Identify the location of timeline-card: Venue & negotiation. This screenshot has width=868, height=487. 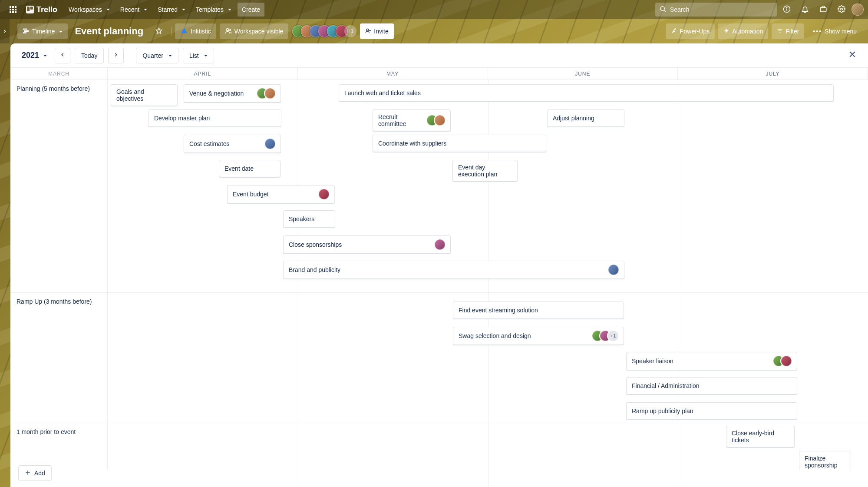
(232, 93).